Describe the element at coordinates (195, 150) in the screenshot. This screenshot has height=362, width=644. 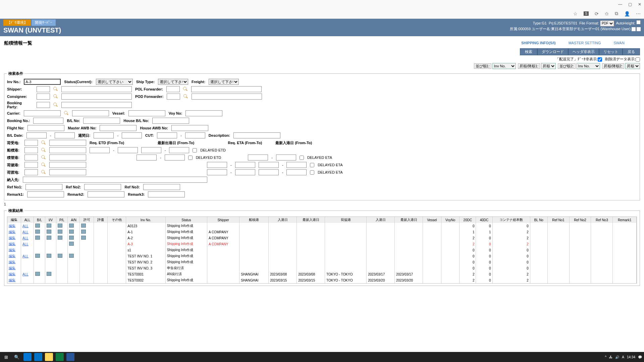
I see `delayed-etd-1-checkbox` at that location.